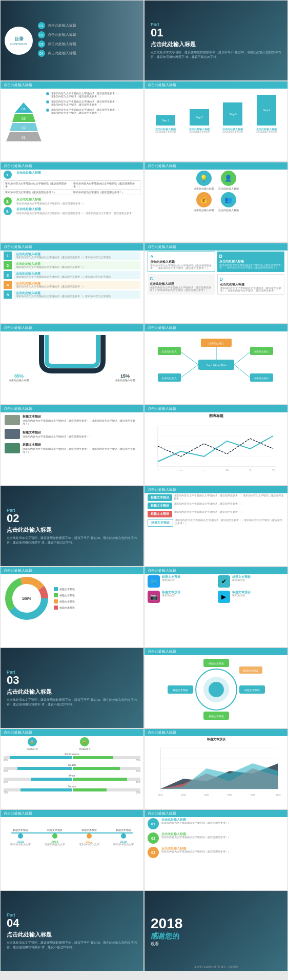  Describe the element at coordinates (216, 824) in the screenshot. I see `numicon-item-1: 01 点击此处输入标题 请添加内容为文字母题由以文字键的话（建议使用至参考！）` at that location.